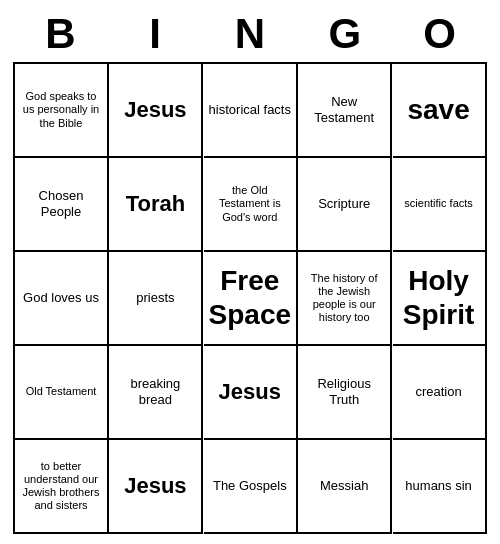 The image size is (500, 544). Describe the element at coordinates (62, 205) in the screenshot. I see `bingo-cell: Chosen People` at that location.